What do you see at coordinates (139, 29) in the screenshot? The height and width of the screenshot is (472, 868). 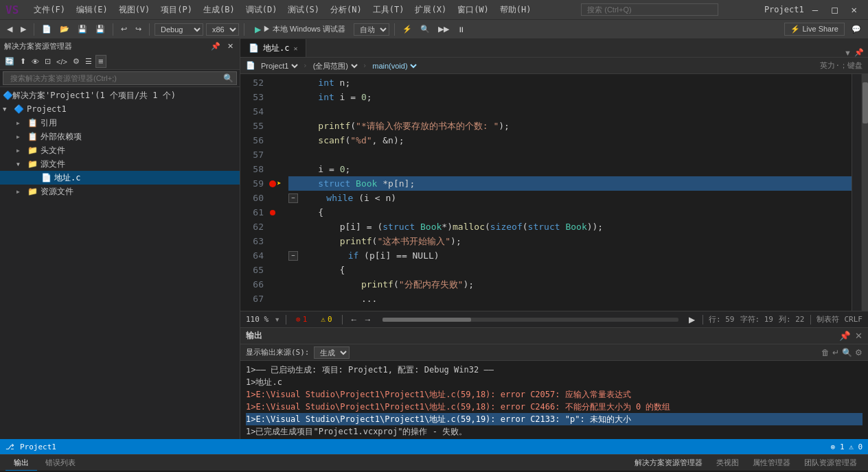 I see `redo-button: ↪` at bounding box center [139, 29].